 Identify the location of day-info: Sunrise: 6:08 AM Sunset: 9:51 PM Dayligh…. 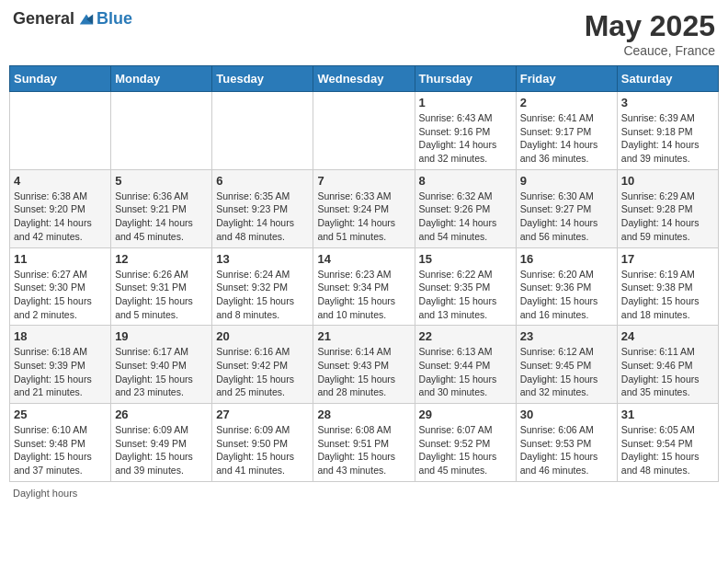
(364, 451).